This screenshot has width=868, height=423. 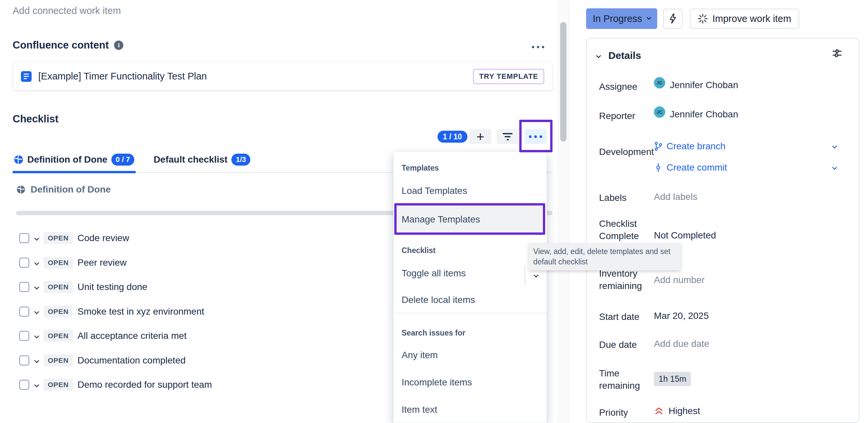 I want to click on commit-icon, so click(x=658, y=168).